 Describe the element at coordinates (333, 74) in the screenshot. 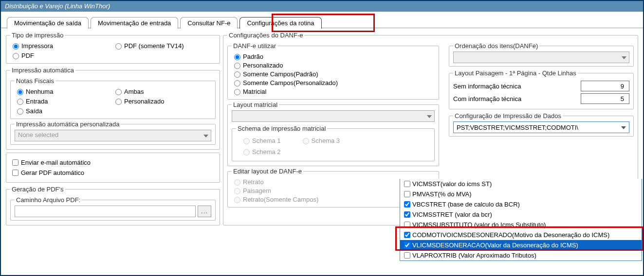

I see `radio-somente-padrao: Somente Campos(Padrão)` at that location.